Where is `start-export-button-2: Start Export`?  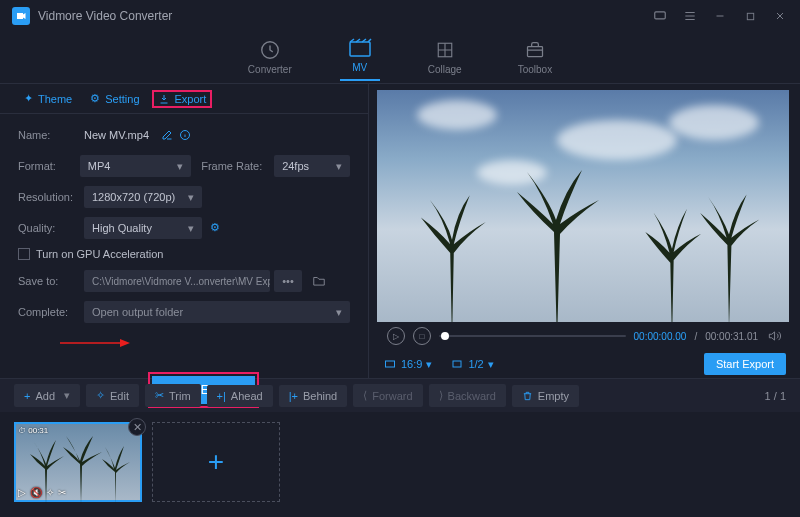
start-export-button-2: Start Export is located at coordinates (745, 364).